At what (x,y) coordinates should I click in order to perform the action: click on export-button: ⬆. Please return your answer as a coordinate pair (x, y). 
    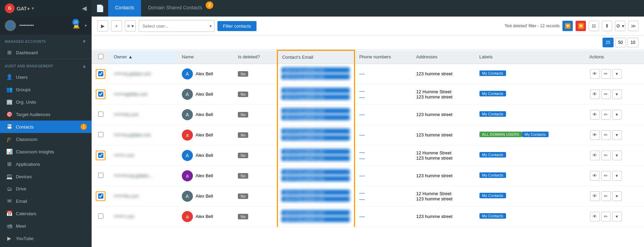
    Looking at the image, I should click on (607, 26).